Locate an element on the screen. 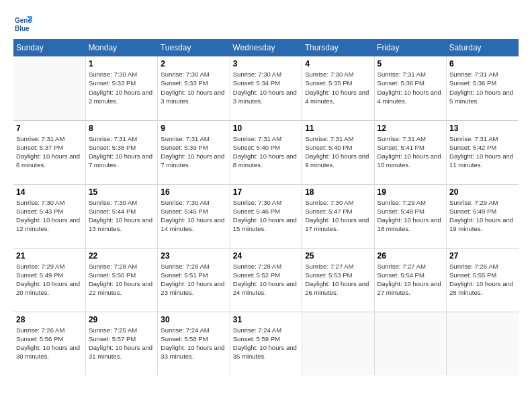 The height and width of the screenshot is (411, 532). day-info: Sunrise: 7:30 AMSunset: 5:43 PMDaylight:… is located at coordinates (50, 216).